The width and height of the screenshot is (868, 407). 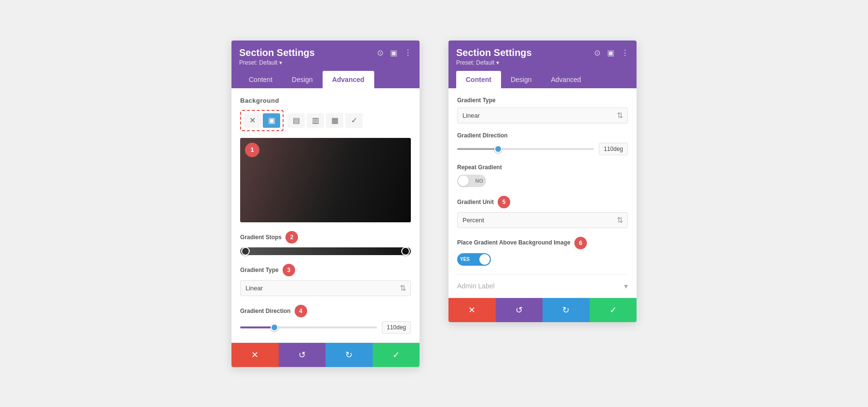 What do you see at coordinates (255, 355) in the screenshot?
I see `cancel-button-left: ✕` at bounding box center [255, 355].